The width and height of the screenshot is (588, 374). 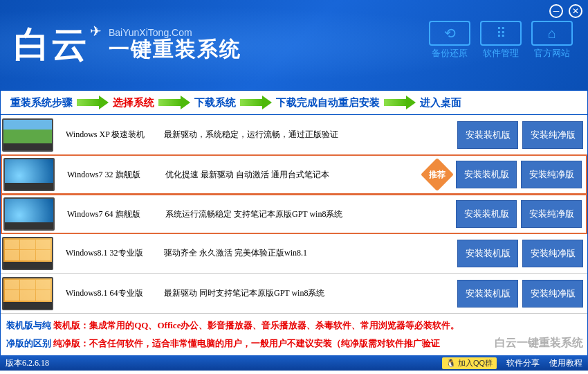 What do you see at coordinates (51, 45) in the screenshot?
I see `logo-text-primary: 白云` at bounding box center [51, 45].